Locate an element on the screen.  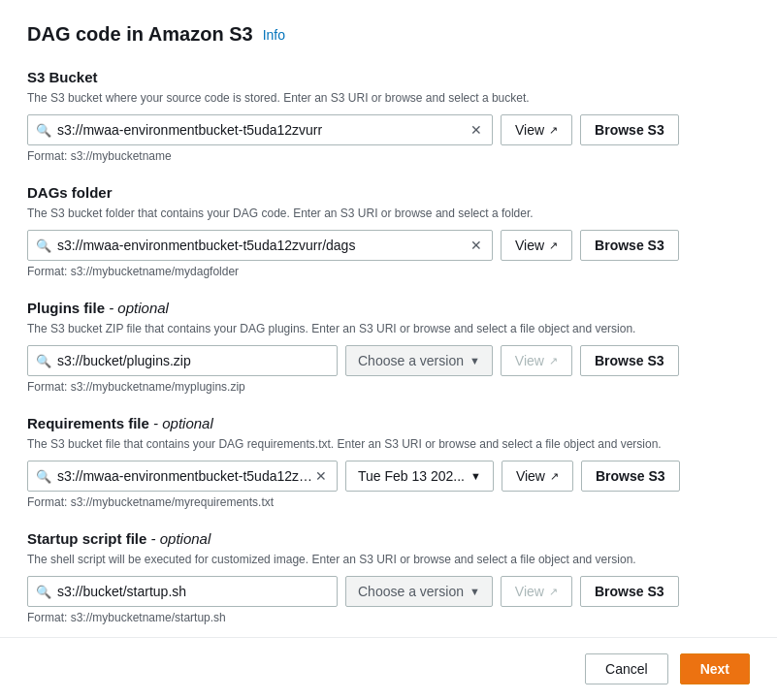
plugins-file-input-wrap: 🔍 is located at coordinates (182, 361).